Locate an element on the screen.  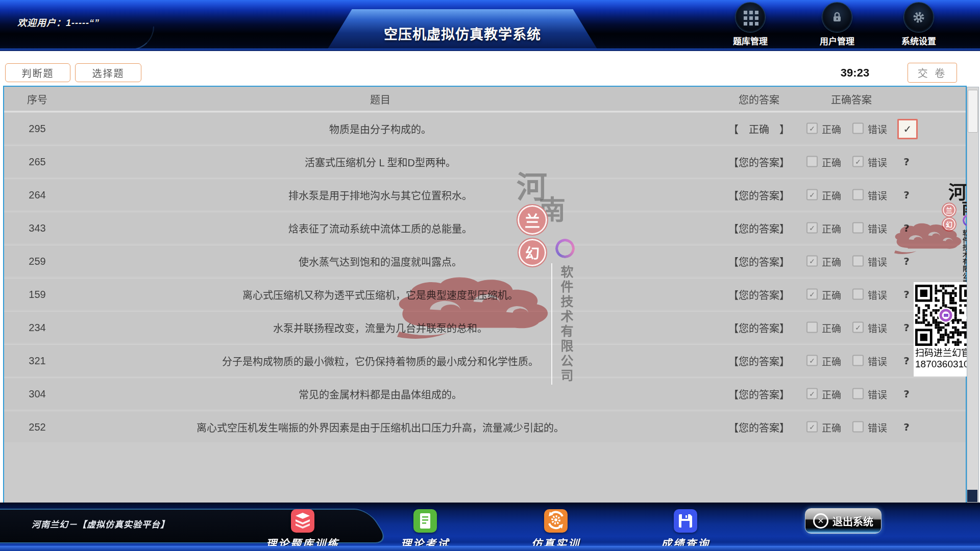
gear-icon is located at coordinates (919, 17).